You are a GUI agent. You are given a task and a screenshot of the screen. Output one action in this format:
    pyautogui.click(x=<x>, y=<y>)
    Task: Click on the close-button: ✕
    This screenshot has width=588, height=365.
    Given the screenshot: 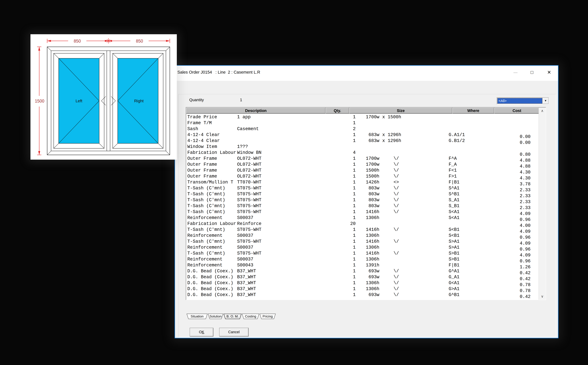 What is the action you would take?
    pyautogui.click(x=549, y=73)
    